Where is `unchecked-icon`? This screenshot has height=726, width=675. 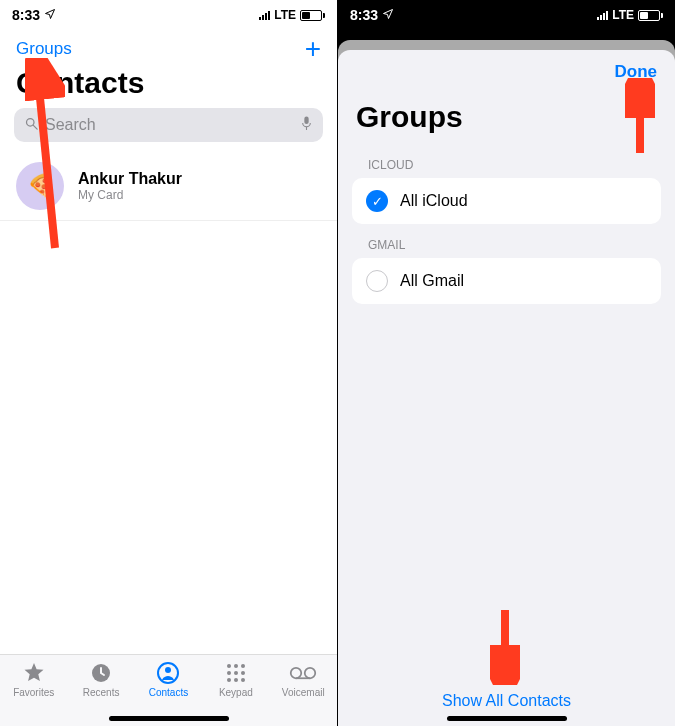
unchecked-icon is located at coordinates (377, 281).